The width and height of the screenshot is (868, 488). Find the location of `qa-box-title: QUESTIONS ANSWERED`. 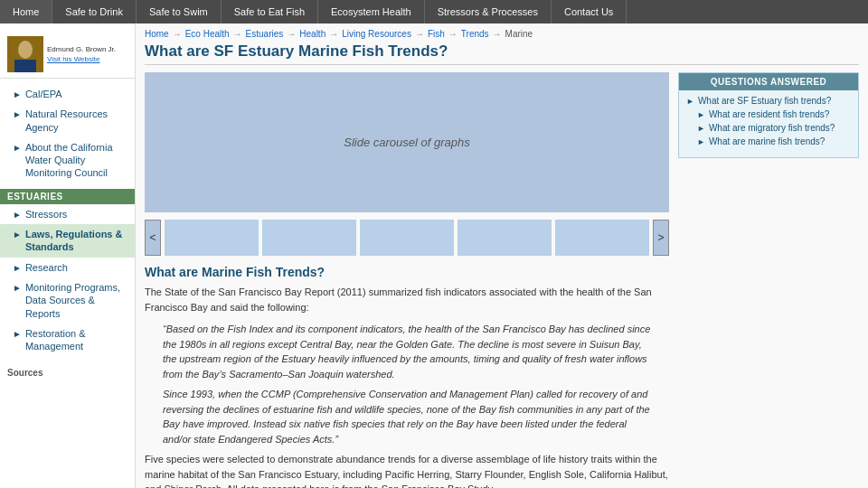

qa-box-title: QUESTIONS ANSWERED is located at coordinates (769, 81).